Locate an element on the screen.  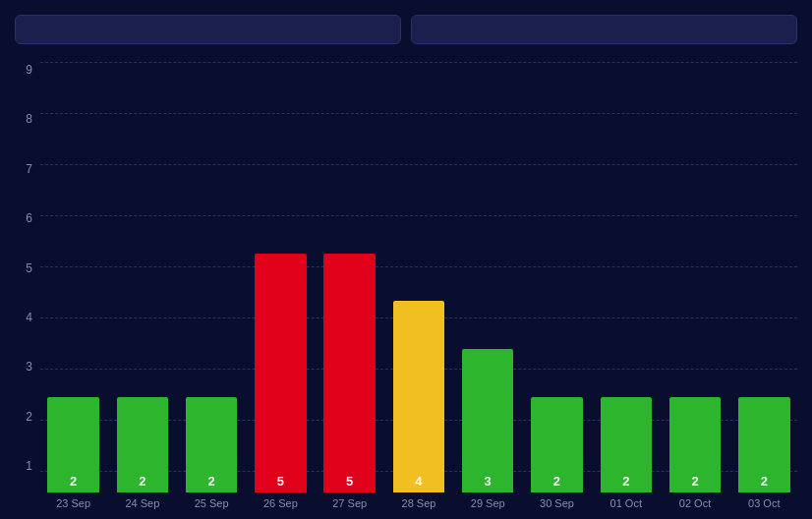
bar-group: 224 Sep is located at coordinates (142, 285).